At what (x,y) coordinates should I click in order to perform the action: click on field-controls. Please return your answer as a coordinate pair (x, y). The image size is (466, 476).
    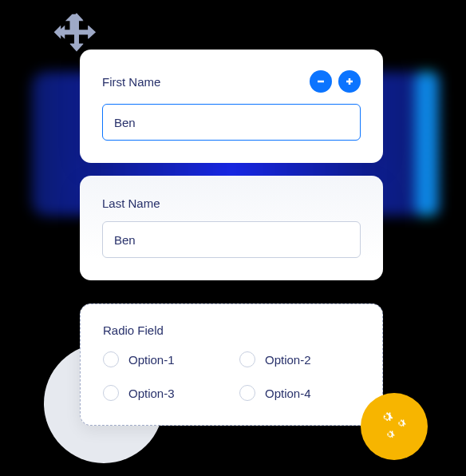
    Looking at the image, I should click on (335, 81).